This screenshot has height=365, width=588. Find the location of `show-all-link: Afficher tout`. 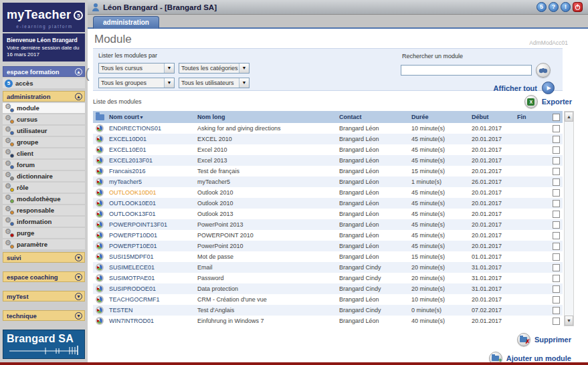

show-all-link: Afficher tout is located at coordinates (515, 88).